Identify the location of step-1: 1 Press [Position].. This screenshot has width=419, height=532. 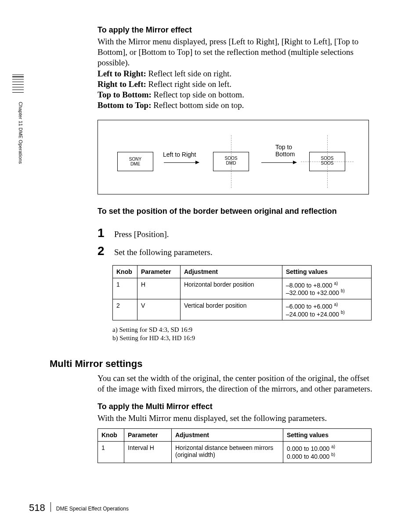
(236, 234).